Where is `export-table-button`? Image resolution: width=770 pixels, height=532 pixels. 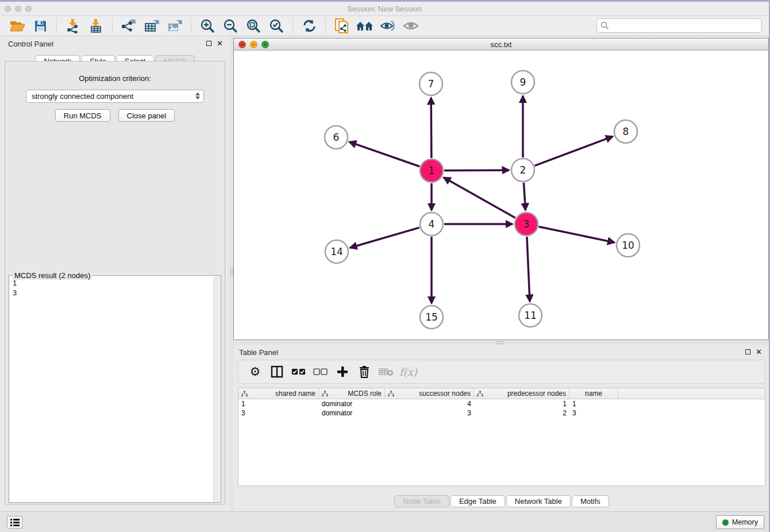 export-table-button is located at coordinates (152, 26).